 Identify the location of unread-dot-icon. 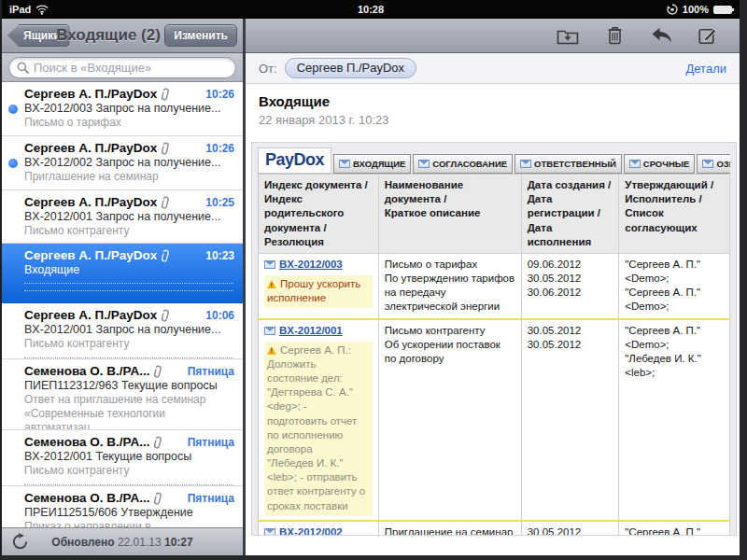
(13, 109).